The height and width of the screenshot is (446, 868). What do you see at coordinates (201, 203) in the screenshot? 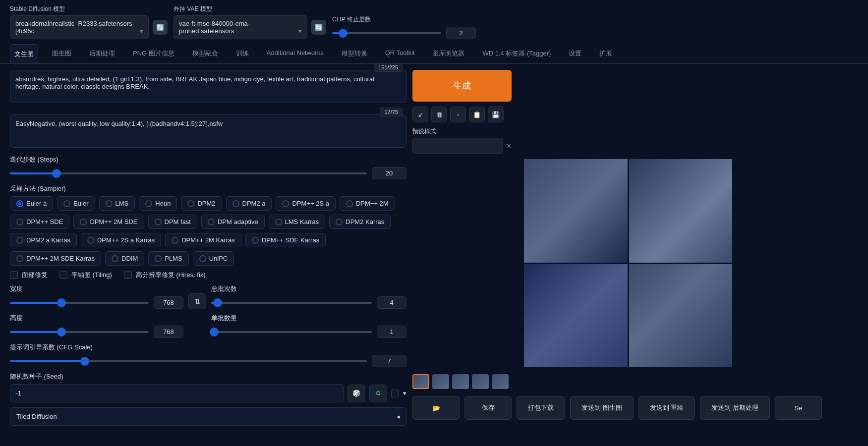
I see `sampler-dpm2: DPM2` at bounding box center [201, 203].